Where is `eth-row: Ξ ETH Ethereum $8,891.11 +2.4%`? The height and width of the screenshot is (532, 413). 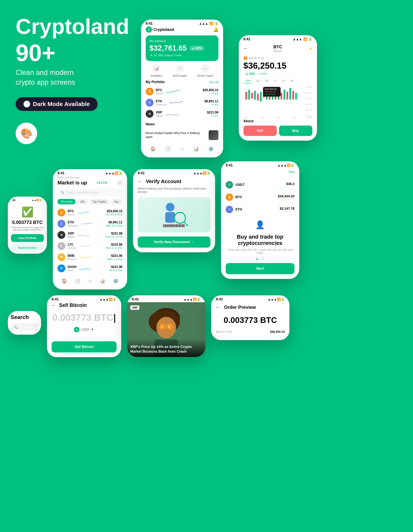
eth-row: Ξ ETH Ethereum $8,891.11 +2.4% is located at coordinates (182, 103).